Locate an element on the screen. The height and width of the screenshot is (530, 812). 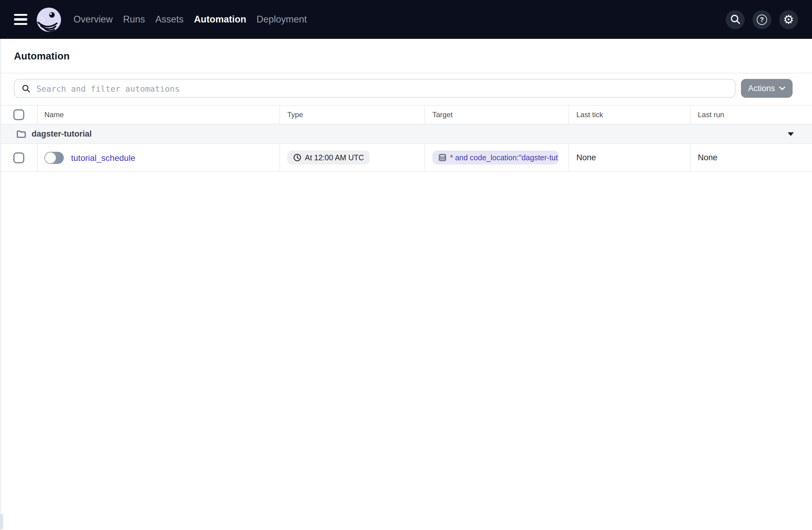
last-run-value: None is located at coordinates (708, 158).